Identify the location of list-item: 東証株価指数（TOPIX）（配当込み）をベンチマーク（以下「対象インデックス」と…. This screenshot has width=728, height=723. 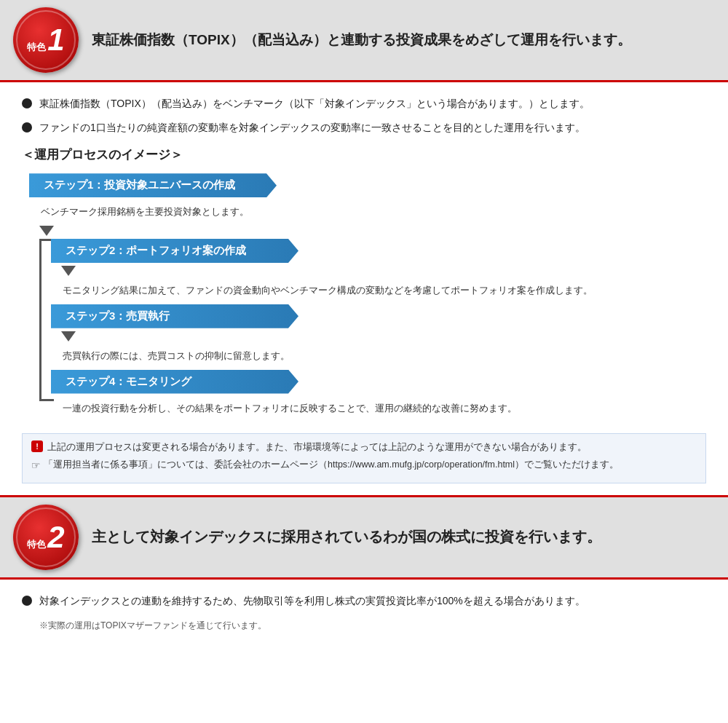
(364, 103).